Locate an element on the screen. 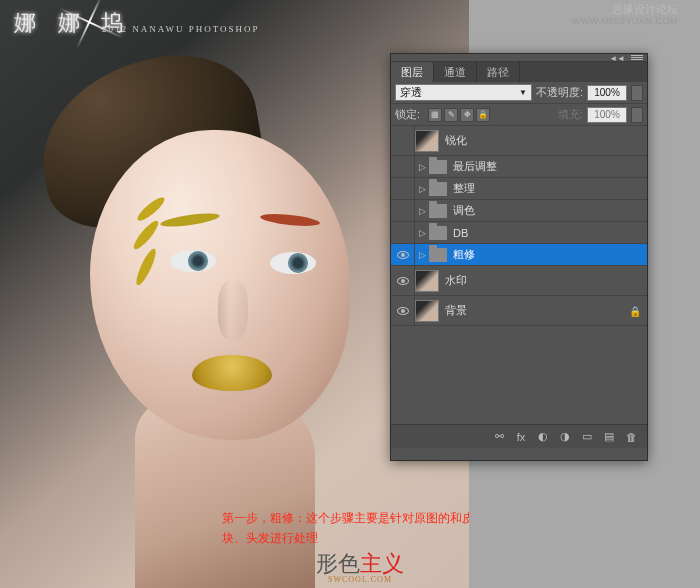  lock-all-icon: 🔒 is located at coordinates (483, 115).